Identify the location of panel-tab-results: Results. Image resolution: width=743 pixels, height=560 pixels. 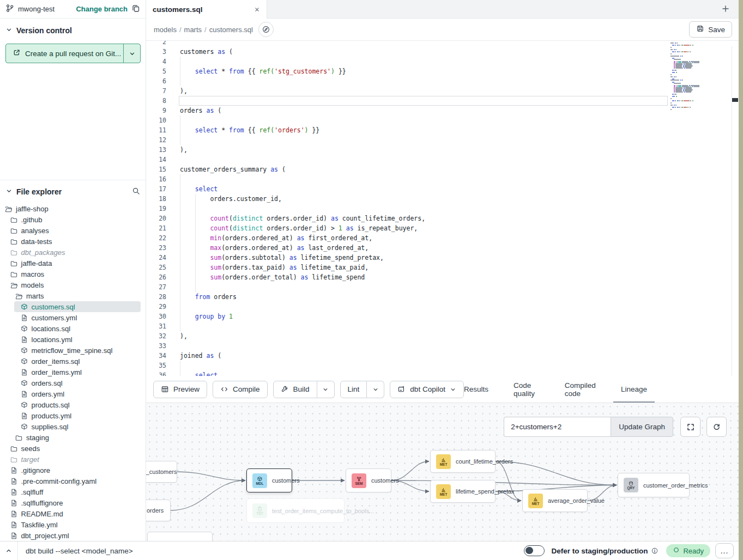
(476, 389).